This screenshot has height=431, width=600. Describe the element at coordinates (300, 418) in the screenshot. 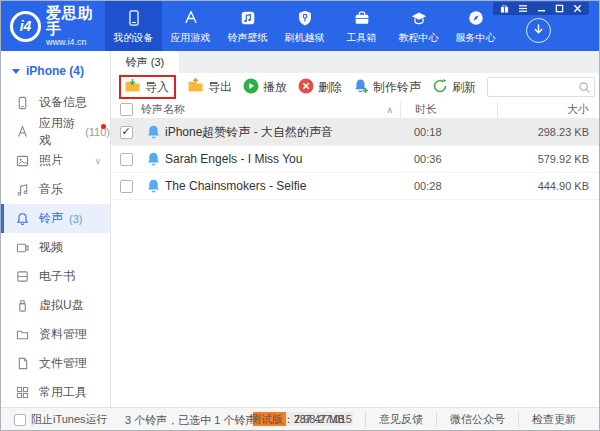

I see `status-bar: 阻止iTunes运行 3 个铃声，已选中 1 个铃声 298.23 K 287.…` at that location.